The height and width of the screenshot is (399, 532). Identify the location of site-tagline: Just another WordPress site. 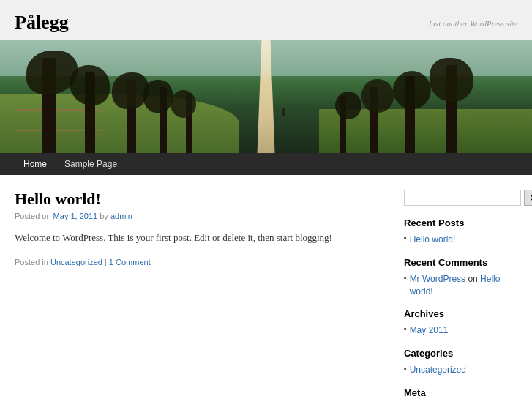
(473, 20).